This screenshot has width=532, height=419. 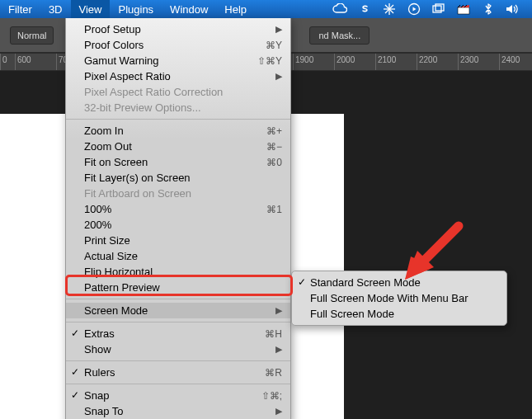 What do you see at coordinates (178, 107) in the screenshot?
I see `menu-item-32-bit-preview-options: 32-bit Preview Options...` at bounding box center [178, 107].